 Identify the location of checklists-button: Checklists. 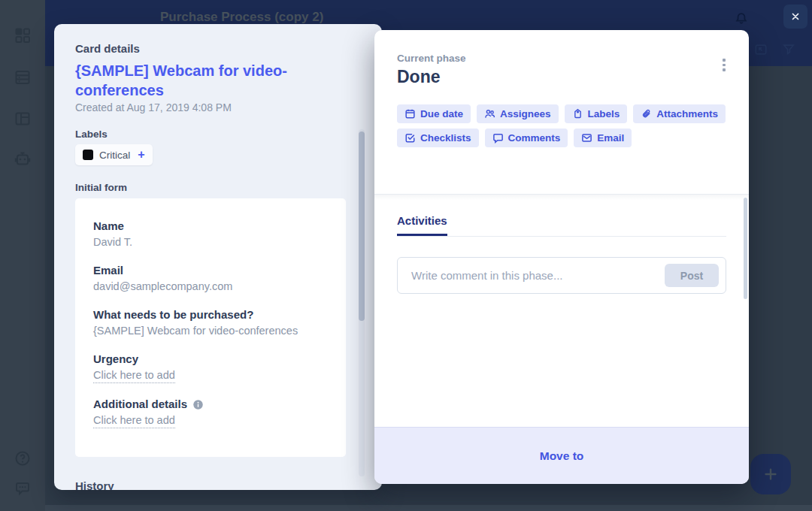
(438, 138).